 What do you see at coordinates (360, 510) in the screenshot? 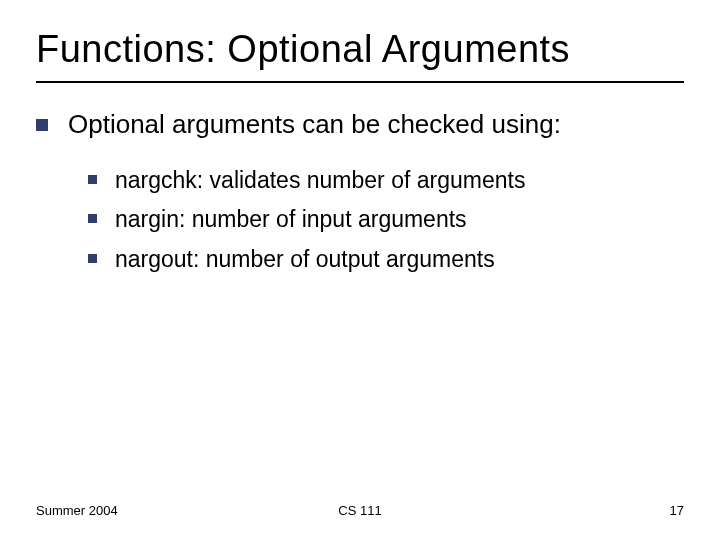
I see `slide-footer: Summer 2004 CS 111 17` at bounding box center [360, 510].